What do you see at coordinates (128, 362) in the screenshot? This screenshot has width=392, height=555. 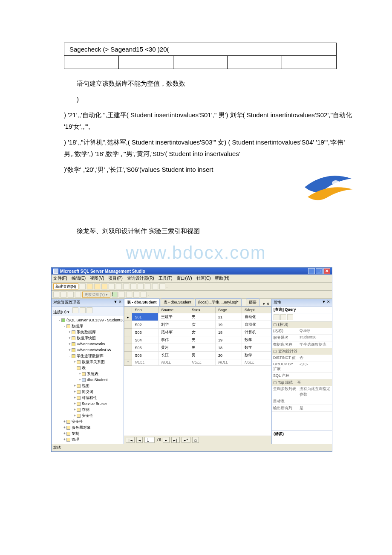 I see `new-row-indicator: *` at bounding box center [128, 362].